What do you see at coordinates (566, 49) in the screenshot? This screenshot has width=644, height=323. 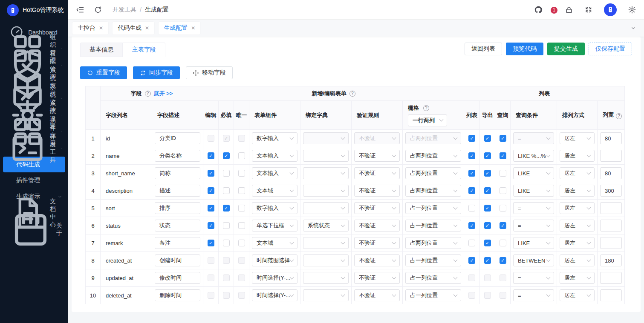 I see `submit-generate-button: 提交生成` at bounding box center [566, 49].